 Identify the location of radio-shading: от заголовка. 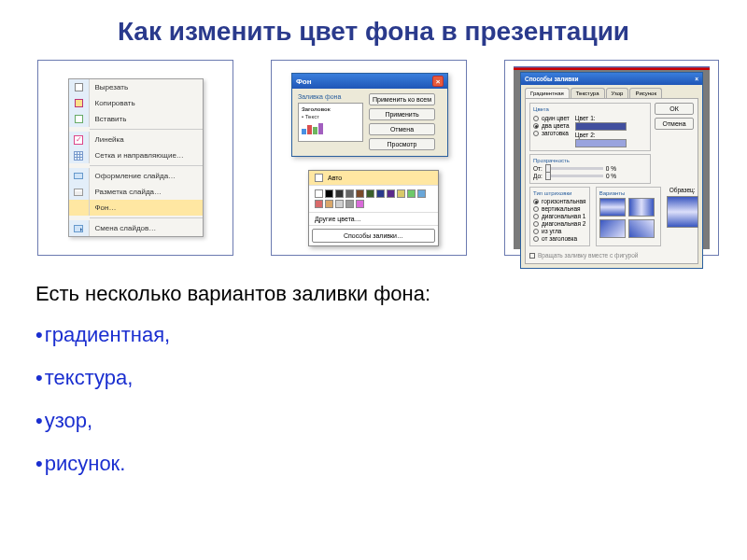
(560, 239).